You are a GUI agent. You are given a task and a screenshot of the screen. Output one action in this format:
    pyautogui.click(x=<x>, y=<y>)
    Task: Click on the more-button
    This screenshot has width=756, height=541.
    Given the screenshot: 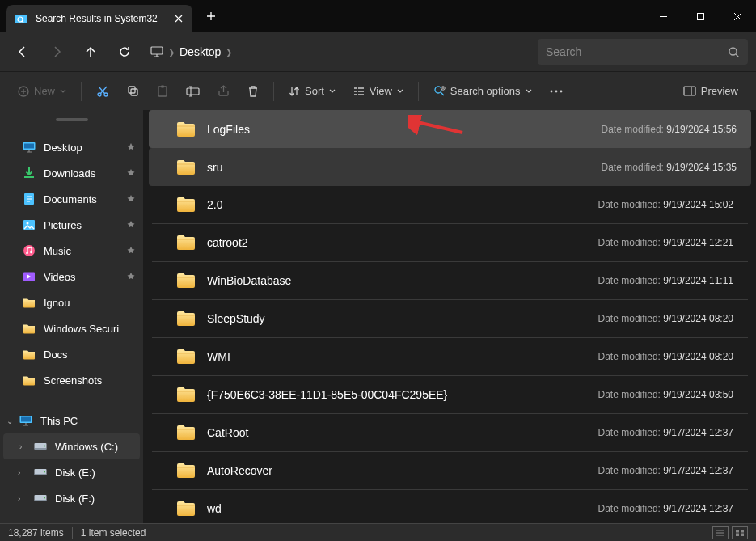 What is the action you would take?
    pyautogui.click(x=556, y=91)
    